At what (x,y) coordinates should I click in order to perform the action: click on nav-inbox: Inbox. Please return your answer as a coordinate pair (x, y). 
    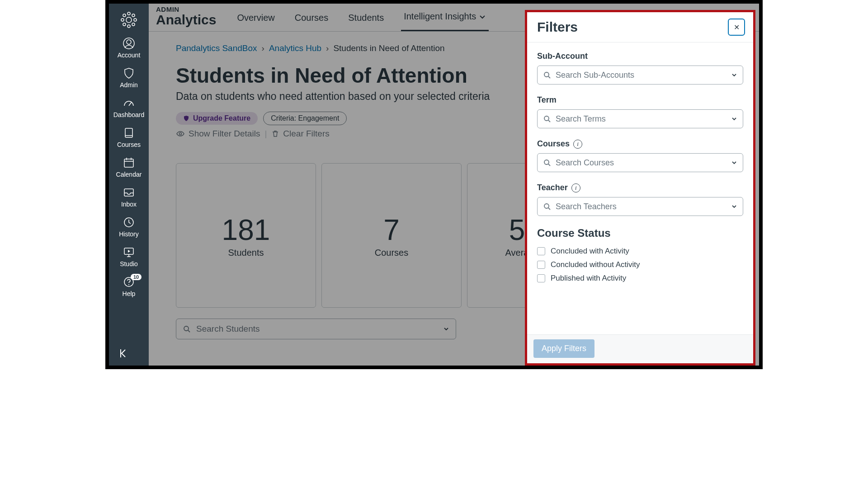
    Looking at the image, I should click on (129, 198).